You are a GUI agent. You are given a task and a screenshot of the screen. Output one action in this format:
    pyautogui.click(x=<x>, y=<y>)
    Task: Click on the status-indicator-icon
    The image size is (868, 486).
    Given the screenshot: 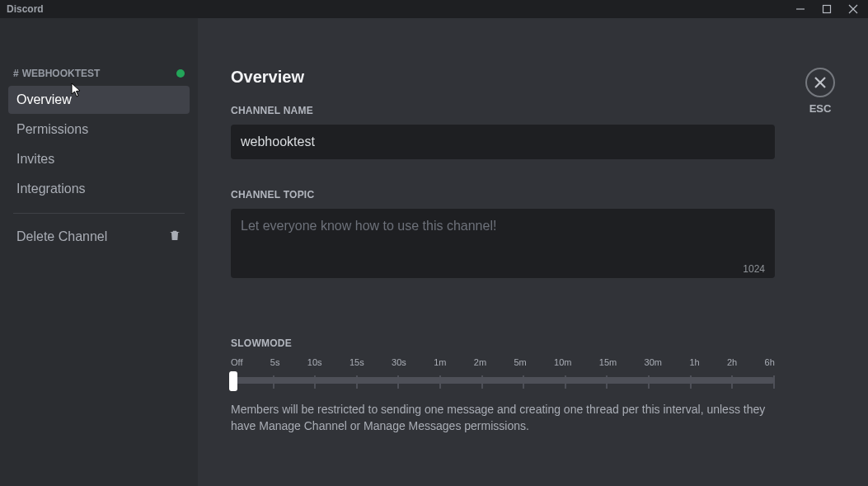 What is the action you would take?
    pyautogui.click(x=181, y=73)
    